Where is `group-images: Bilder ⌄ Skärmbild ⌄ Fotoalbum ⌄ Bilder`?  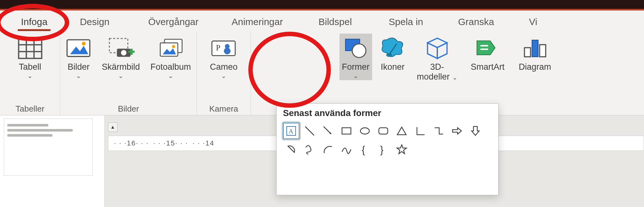
group-images: Bilder ⌄ Skärmbild ⌄ Fotoalbum ⌄ Bilder is located at coordinates (129, 74).